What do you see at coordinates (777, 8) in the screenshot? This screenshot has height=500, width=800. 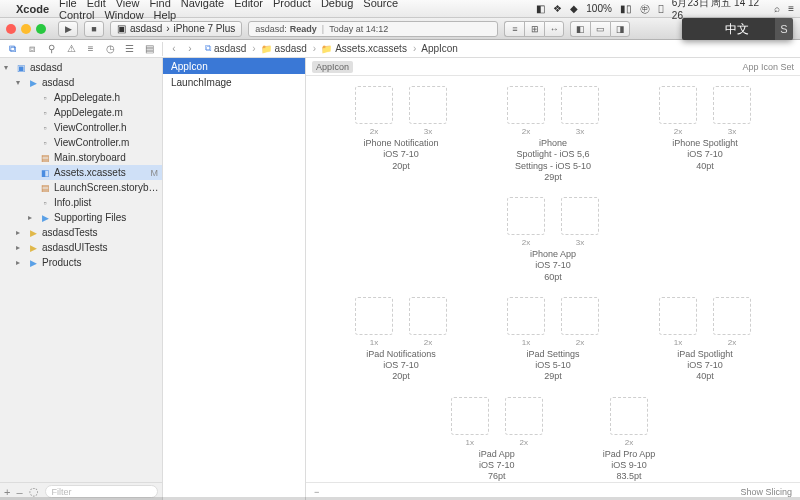 I see `spotlight-icon: ⌕` at bounding box center [777, 8].